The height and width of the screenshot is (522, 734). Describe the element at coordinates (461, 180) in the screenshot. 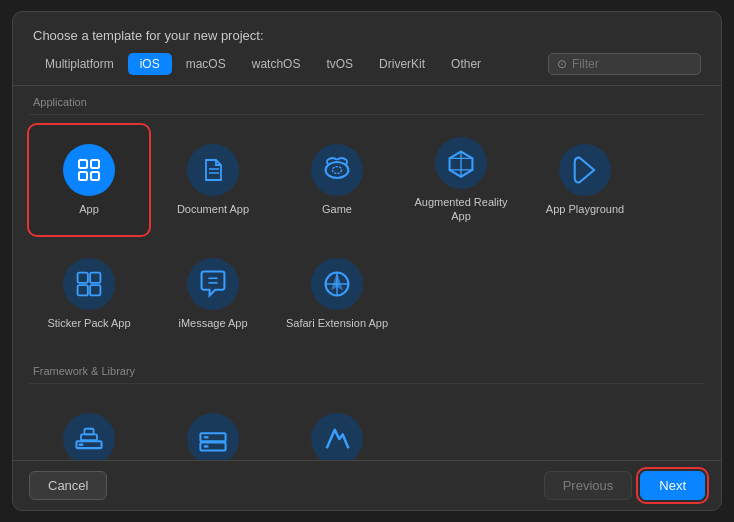

I see `template-ar-app: Augmented Reality App` at that location.